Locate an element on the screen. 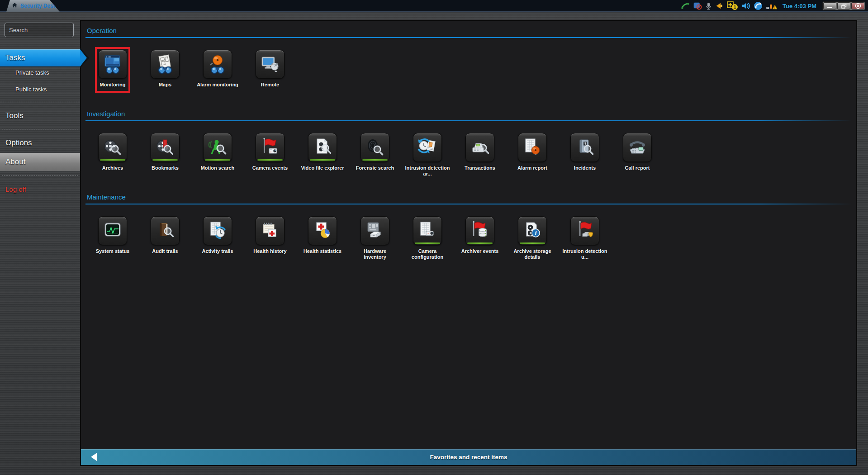 This screenshot has height=475, width=868. task-monitoring: Monitoring is located at coordinates (113, 72).